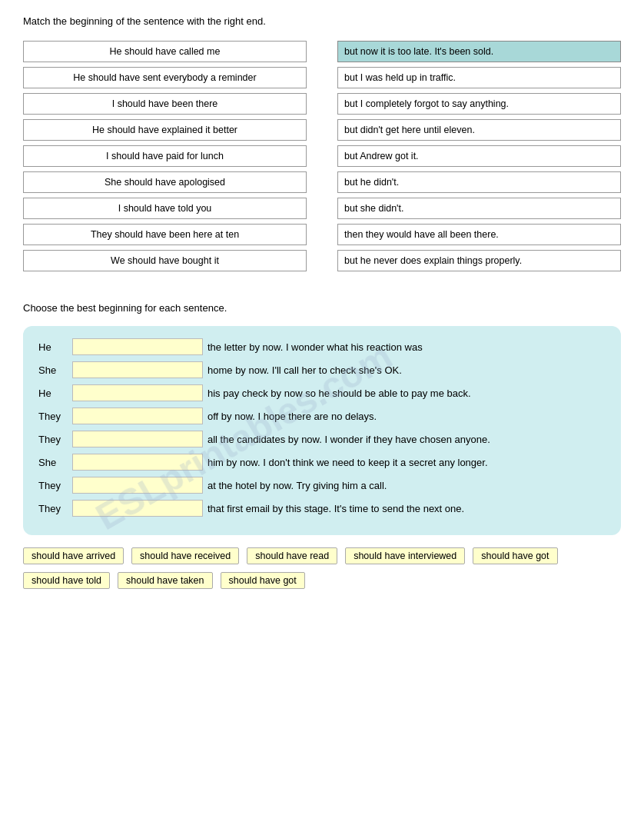  What do you see at coordinates (322, 439) in the screenshot?
I see `sentence-row: Theyall the candidates by now. I wonder …` at bounding box center [322, 439].